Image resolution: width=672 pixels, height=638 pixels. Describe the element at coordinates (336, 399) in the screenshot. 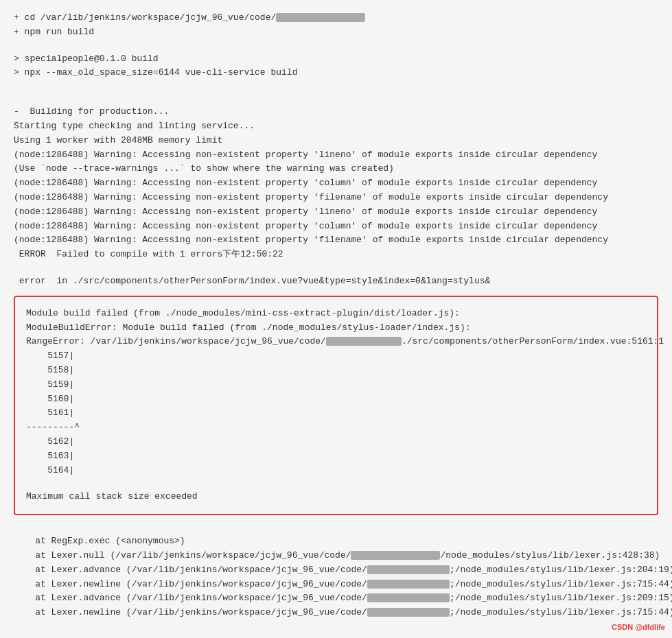

I see `code-line-5160: 5160|` at that location.